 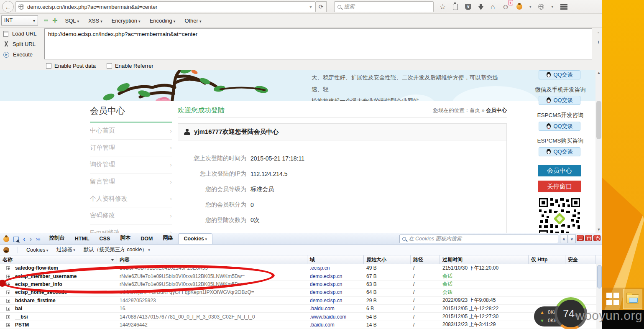 I want to click on url-dropdown-icon: ▼, so click(x=311, y=7).